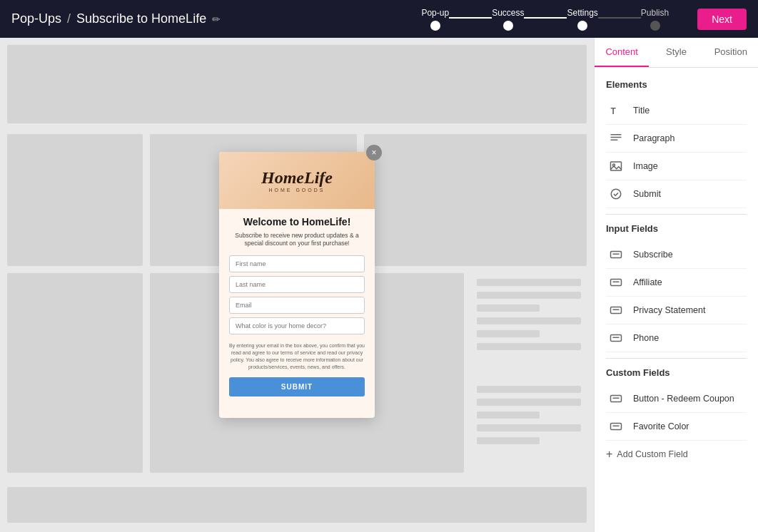 The height and width of the screenshot is (532, 758). Describe the element at coordinates (435, 26) in the screenshot. I see `step-popup-dot` at that location.